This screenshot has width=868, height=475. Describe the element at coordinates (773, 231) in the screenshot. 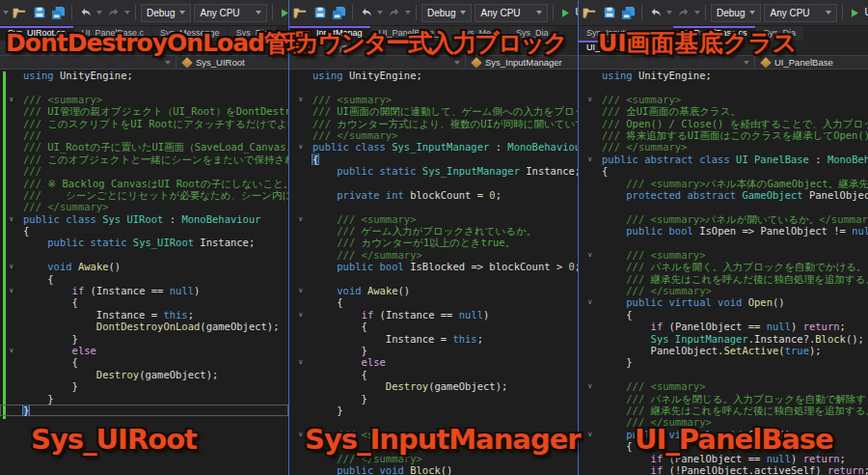

I see `code-token: IsOpen => PanelObject !=` at that location.